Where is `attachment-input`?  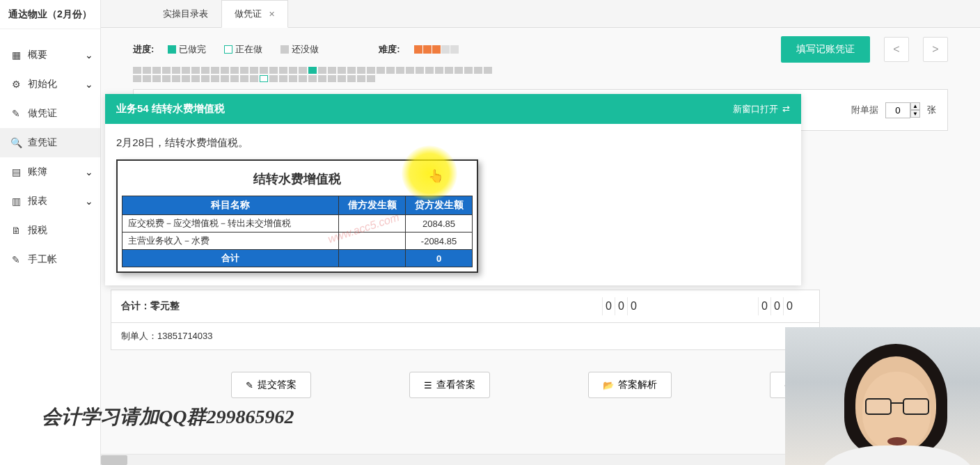
attachment-input is located at coordinates (898, 110).